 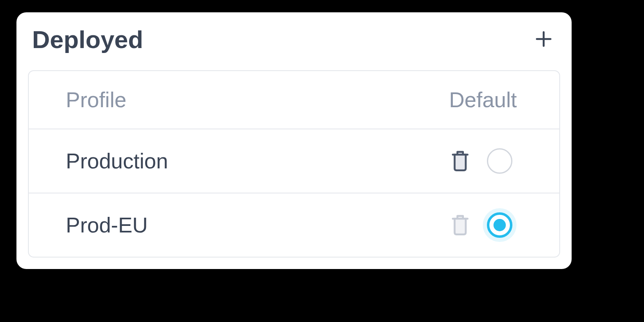 I want to click on plus-icon, so click(x=544, y=40).